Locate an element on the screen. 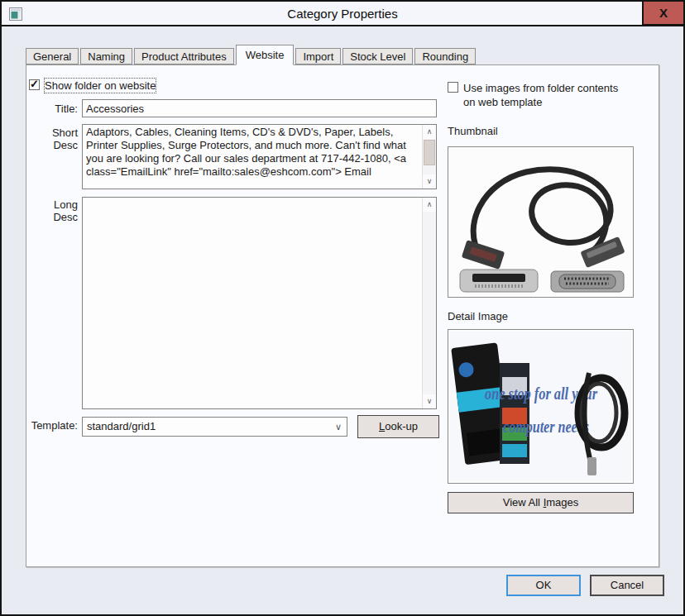  view-all-images-button: View All Images is located at coordinates (541, 503).